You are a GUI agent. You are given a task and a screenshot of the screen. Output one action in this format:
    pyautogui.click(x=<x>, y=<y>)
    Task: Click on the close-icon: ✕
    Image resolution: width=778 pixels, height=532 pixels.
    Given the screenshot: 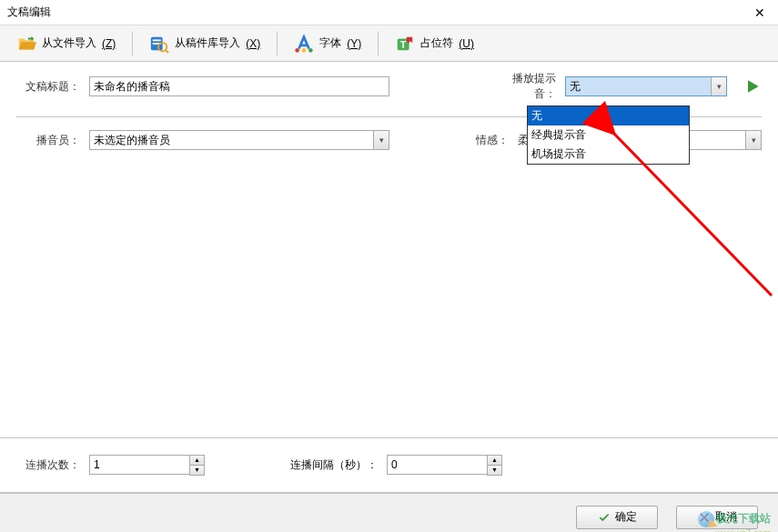 What is the action you would take?
    pyautogui.click(x=760, y=13)
    